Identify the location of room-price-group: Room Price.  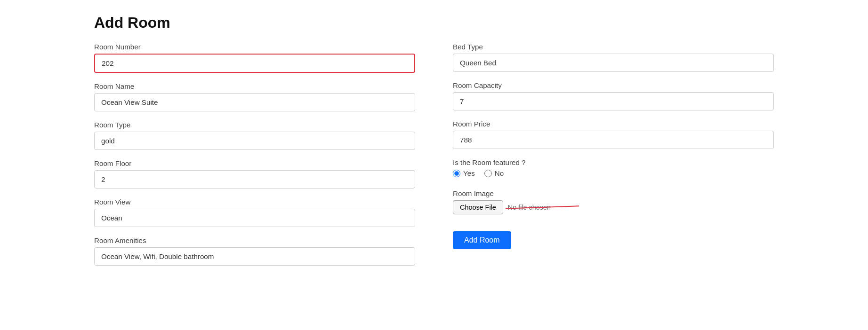
(613, 134).